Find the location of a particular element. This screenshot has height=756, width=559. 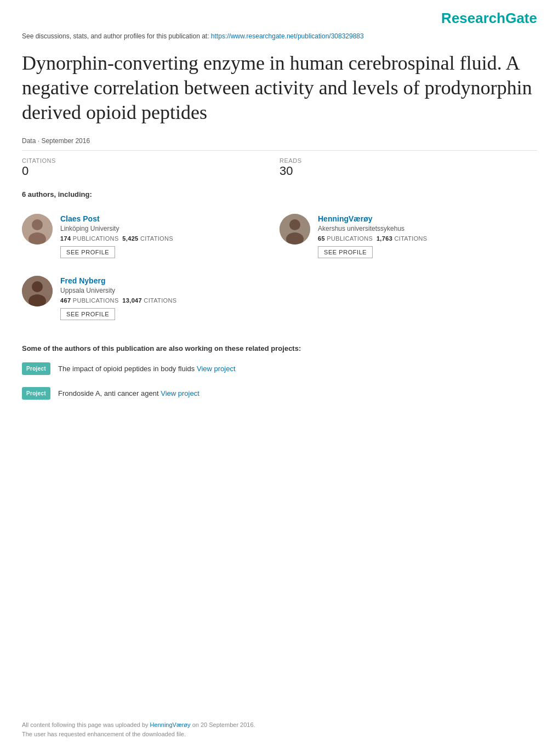

project-desc-2: Frondoside A, anti cancer agent is located at coordinates (110, 394).